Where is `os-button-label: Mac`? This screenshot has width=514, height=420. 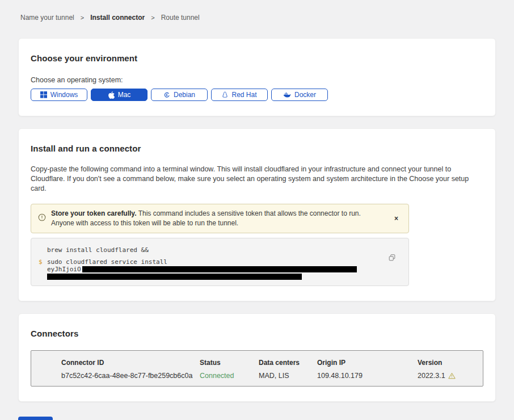
os-button-label: Mac is located at coordinates (125, 95).